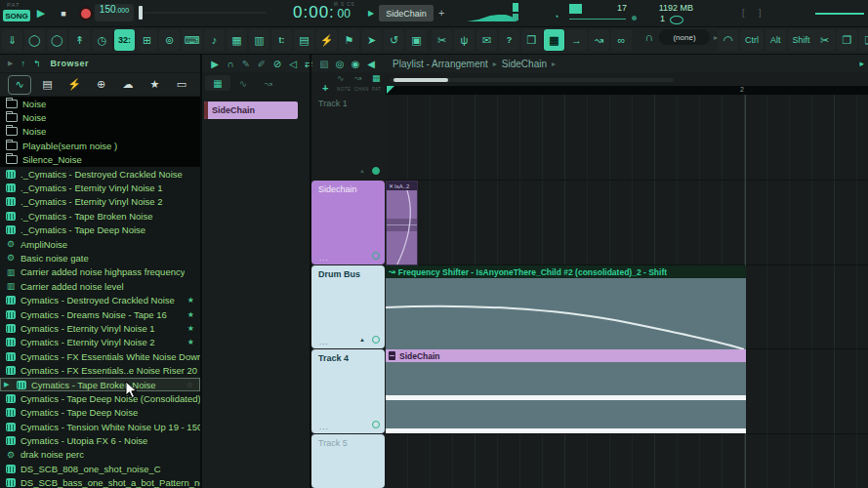 This screenshot has width=868, height=488. I want to click on clip-mute-icon: ✕, so click(391, 185).